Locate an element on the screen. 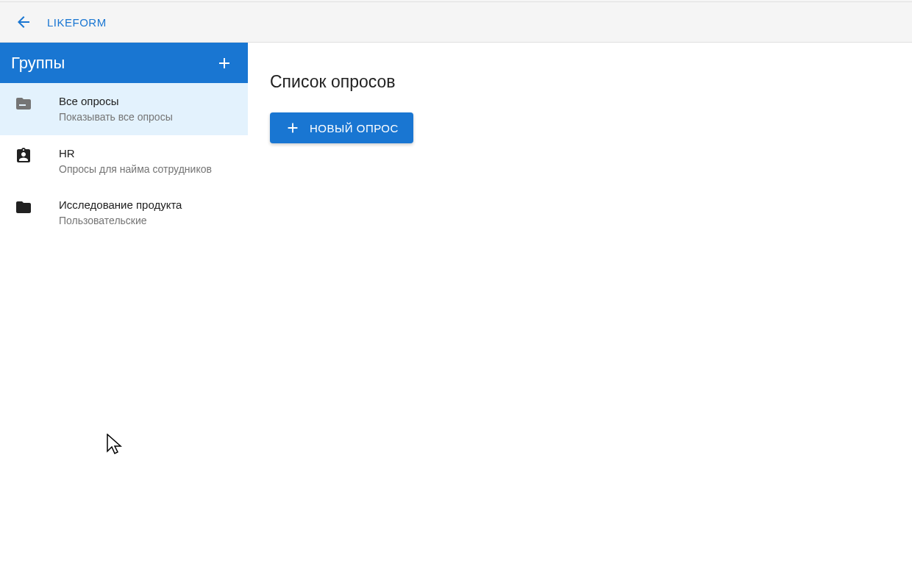  sidebar-item-title: Исследование продукта is located at coordinates (146, 204).